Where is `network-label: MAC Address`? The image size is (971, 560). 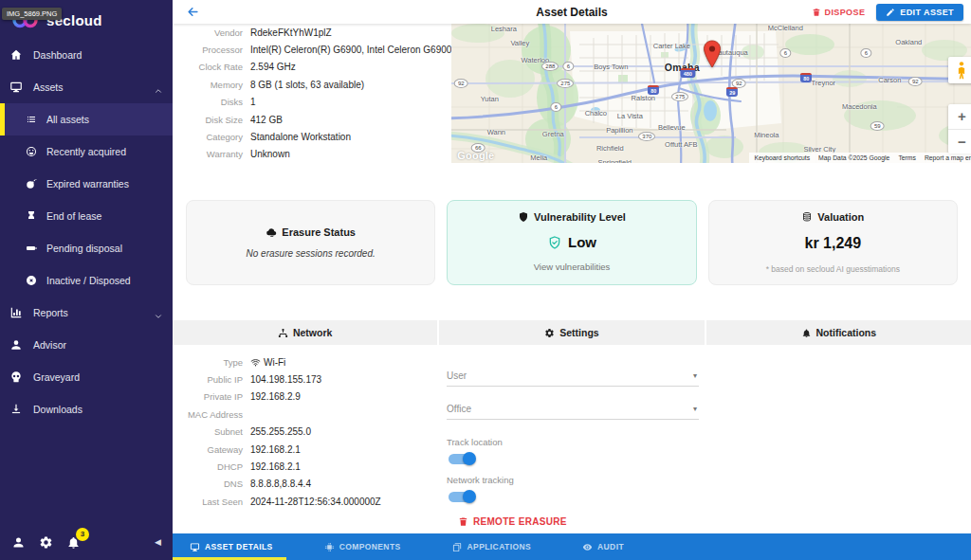 network-label: MAC Address is located at coordinates (208, 415).